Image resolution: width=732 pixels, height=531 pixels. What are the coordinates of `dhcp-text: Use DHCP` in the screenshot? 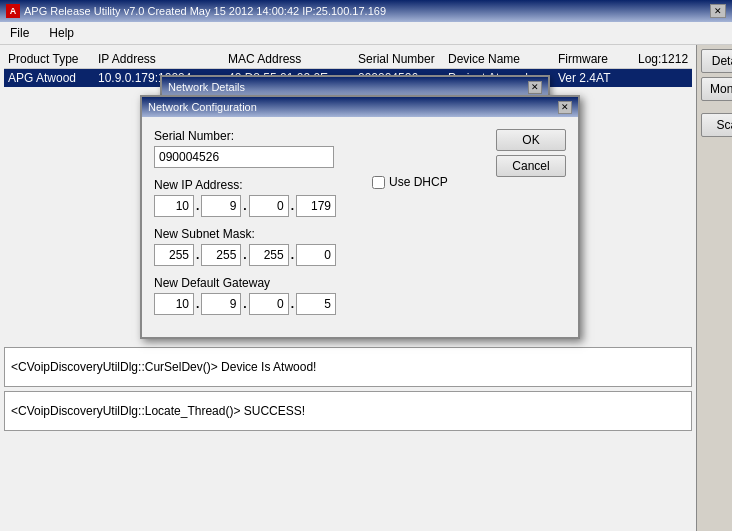 It's located at (418, 182).